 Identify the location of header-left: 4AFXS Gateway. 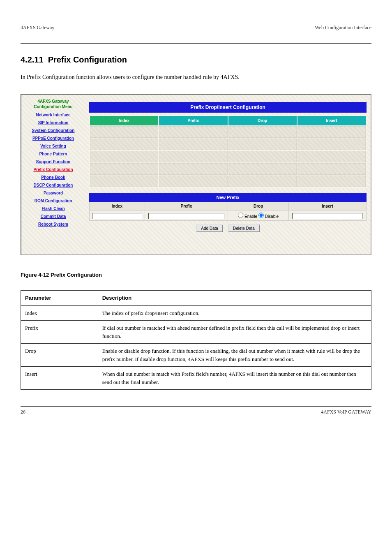
(37, 28).